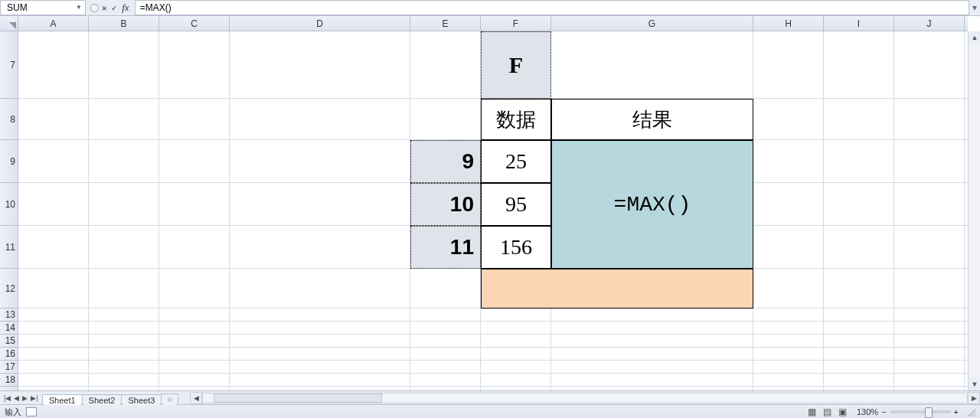 The width and height of the screenshot is (980, 418). What do you see at coordinates (516, 65) in the screenshot?
I see `overlay-column-letter: F` at bounding box center [516, 65].